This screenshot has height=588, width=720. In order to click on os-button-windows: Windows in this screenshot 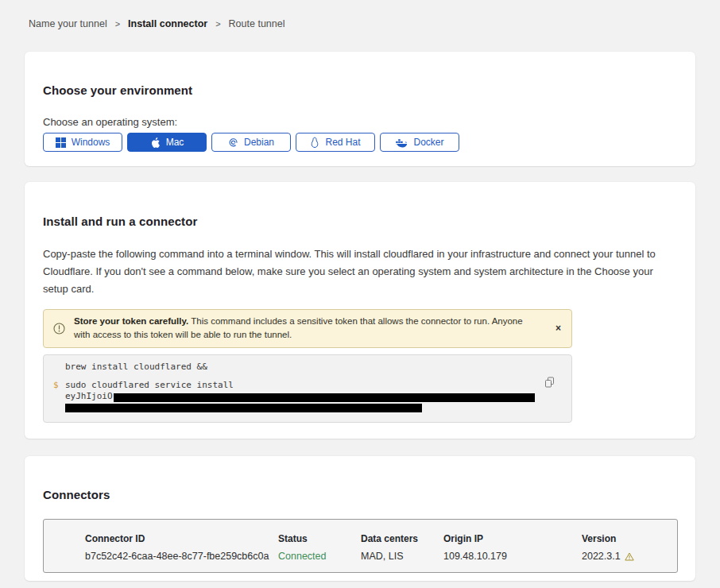, I will do `click(83, 142)`.